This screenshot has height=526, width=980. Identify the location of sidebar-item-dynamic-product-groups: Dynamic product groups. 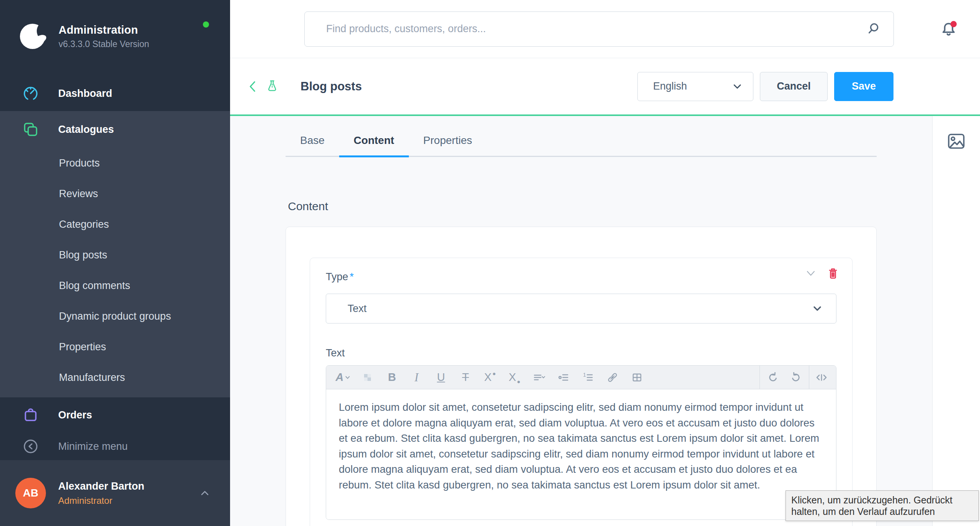
(115, 316).